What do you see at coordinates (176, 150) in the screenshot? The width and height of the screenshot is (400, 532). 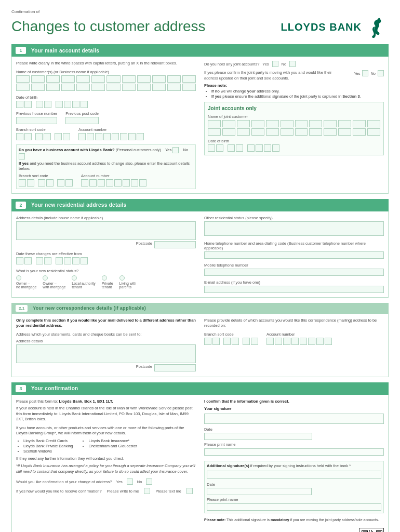 I see `business-yes-box` at bounding box center [176, 150].